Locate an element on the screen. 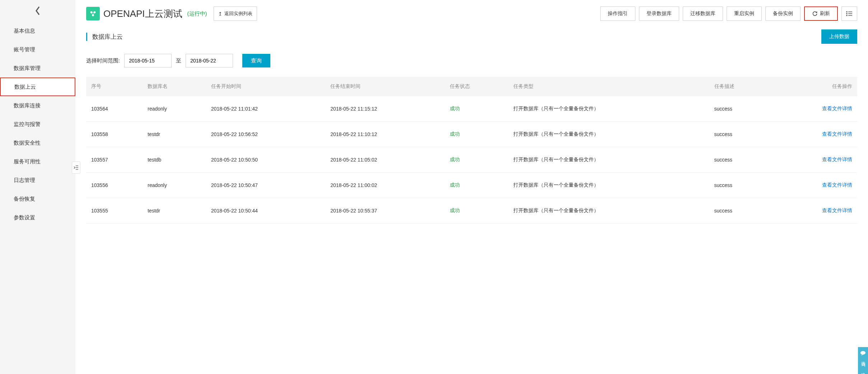  table-cell: 103564 is located at coordinates (114, 109).